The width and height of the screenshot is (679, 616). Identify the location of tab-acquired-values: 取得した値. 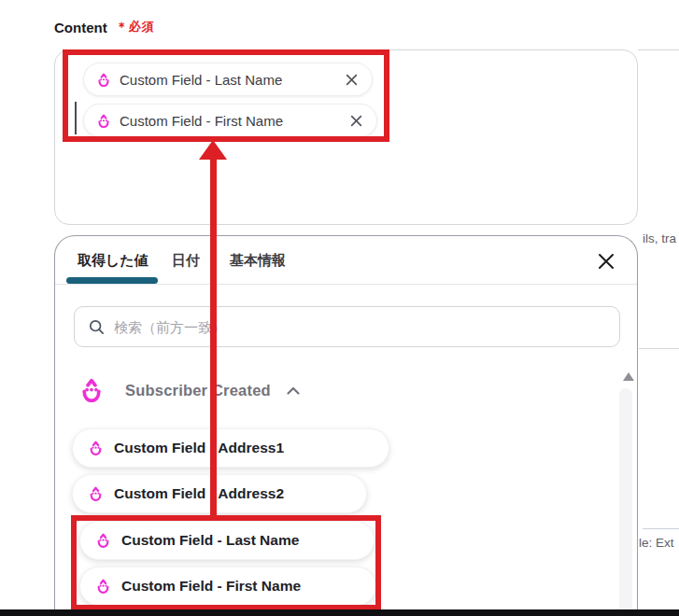
(113, 261).